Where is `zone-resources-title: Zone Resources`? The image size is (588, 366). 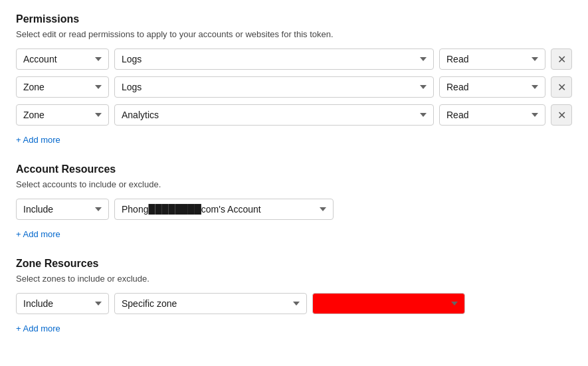 zone-resources-title: Zone Resources is located at coordinates (294, 264).